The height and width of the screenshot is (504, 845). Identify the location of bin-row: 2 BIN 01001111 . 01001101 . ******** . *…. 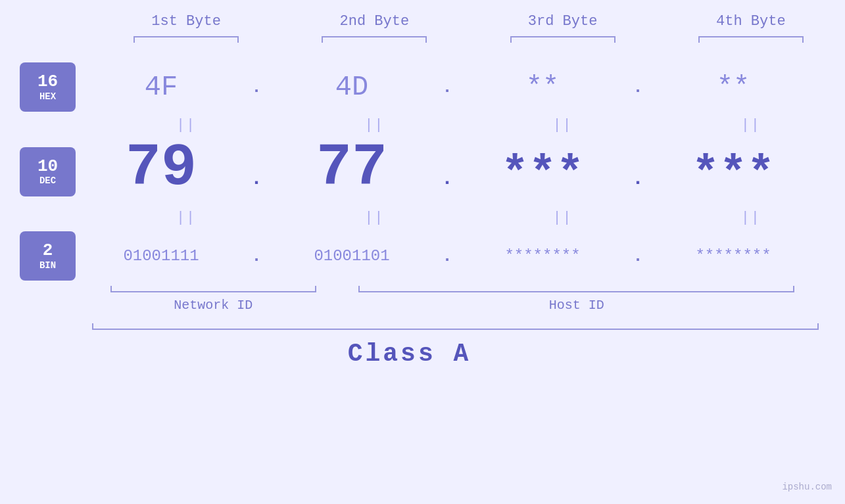
(422, 256).